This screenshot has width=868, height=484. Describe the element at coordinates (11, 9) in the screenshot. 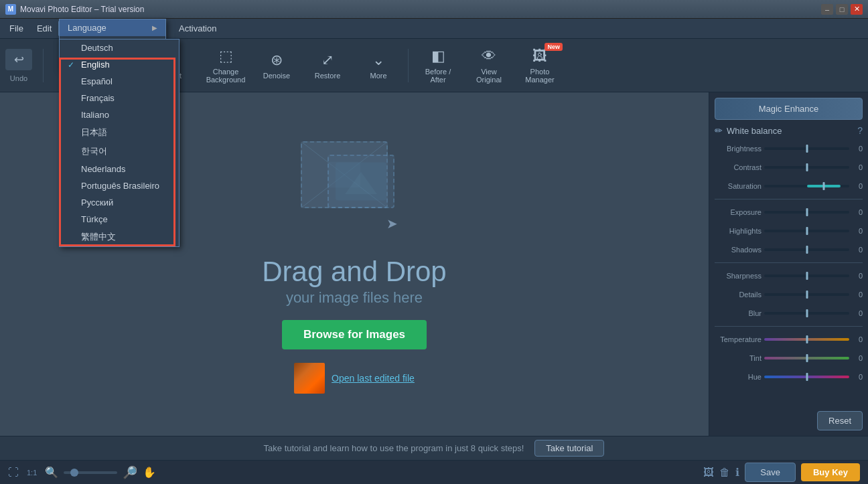

I see `app-icon: M` at that location.